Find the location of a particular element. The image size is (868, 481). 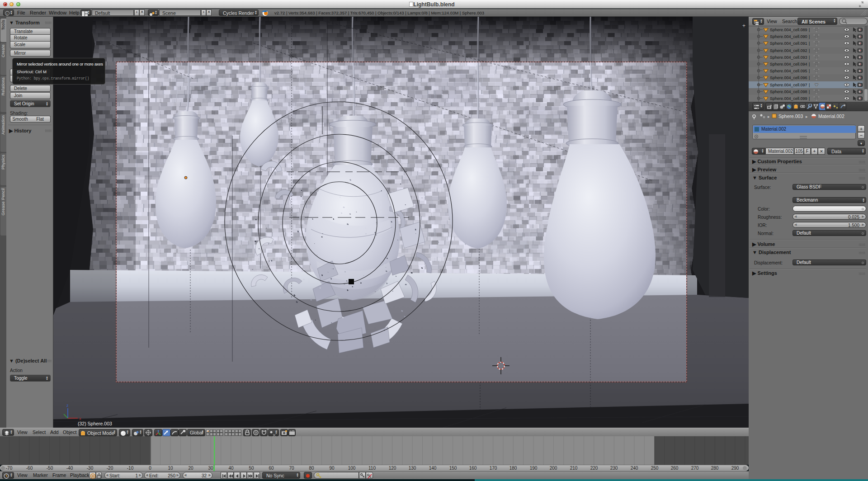

svg-text: i is located at coordinates (7, 14).